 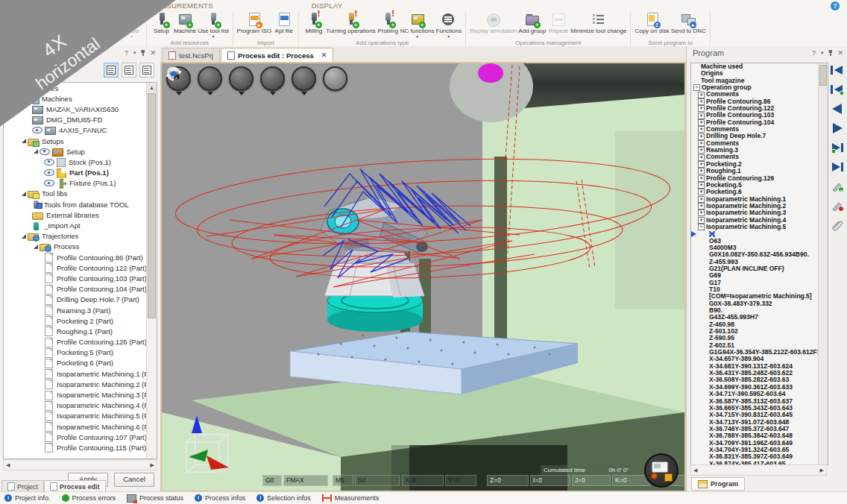 I want to click on remove-breakpoint-button, so click(x=837, y=206).